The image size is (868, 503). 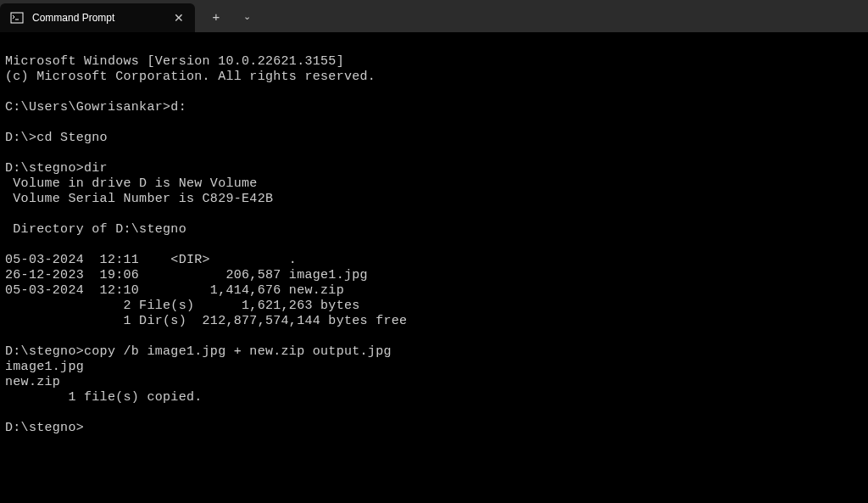 What do you see at coordinates (179, 18) in the screenshot?
I see `close-icon: ✕` at bounding box center [179, 18].